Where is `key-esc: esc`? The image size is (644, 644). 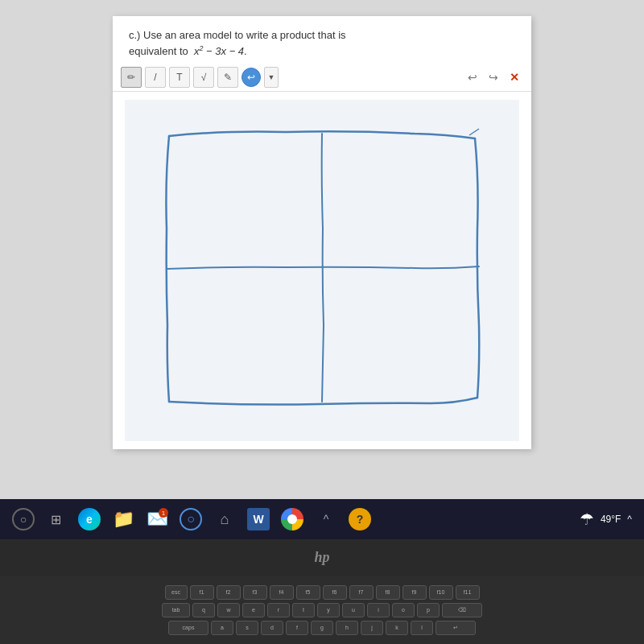
key-esc: esc is located at coordinates (176, 592).